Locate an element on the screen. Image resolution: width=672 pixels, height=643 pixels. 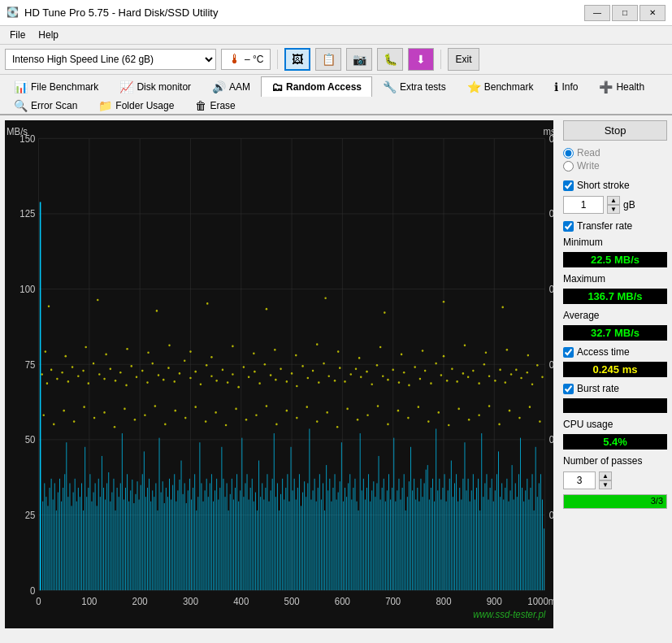
svg-text: 700 is located at coordinates (393, 602).